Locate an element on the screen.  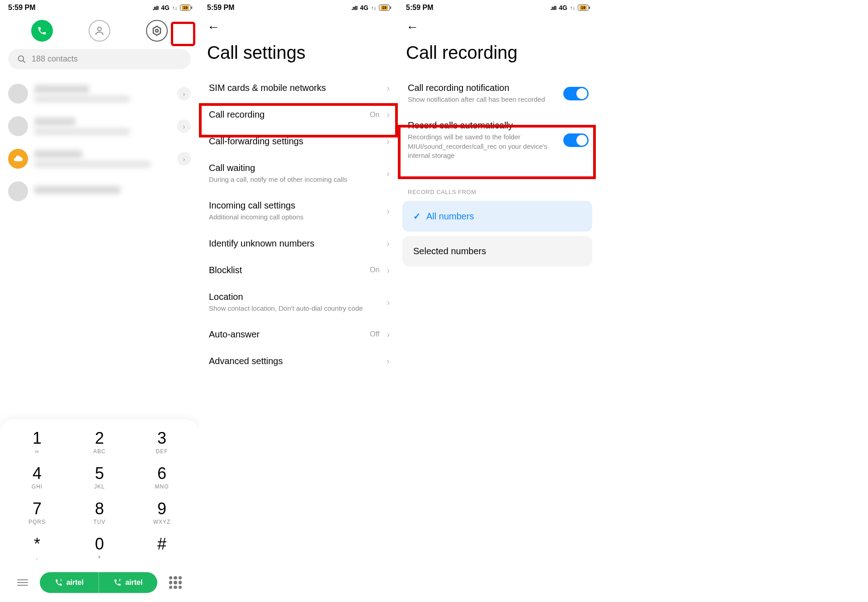
setting-title: Advanced settings is located at coordinates (295, 361).